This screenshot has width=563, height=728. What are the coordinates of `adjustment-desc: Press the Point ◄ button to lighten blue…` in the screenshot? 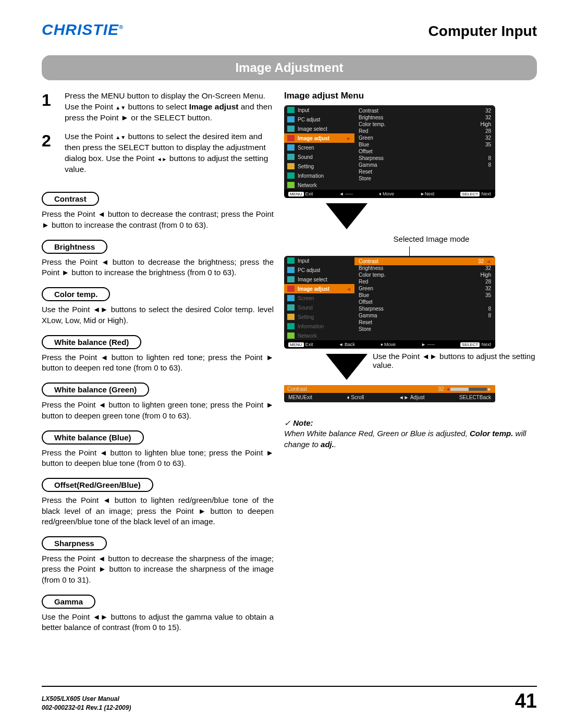 It's located at (157, 459).